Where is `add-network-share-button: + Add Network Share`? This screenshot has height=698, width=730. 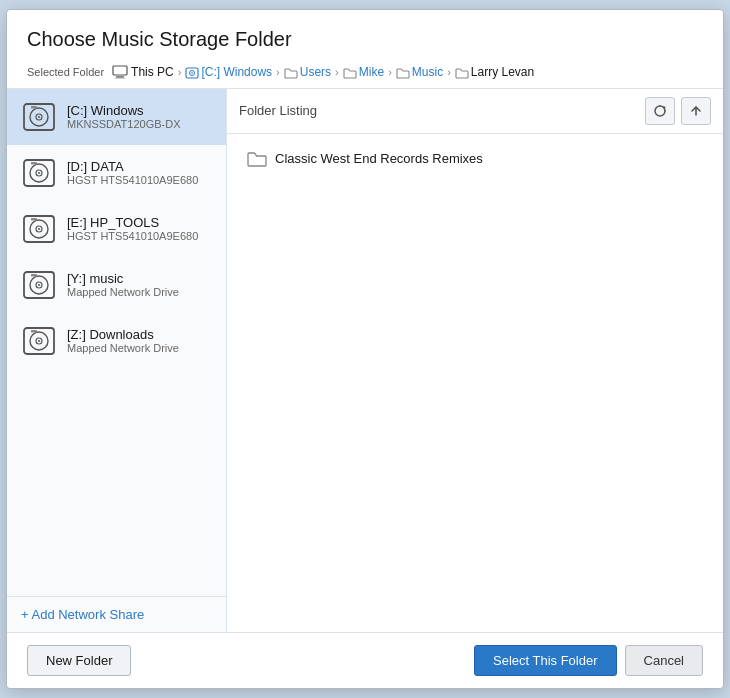
add-network-share-button: + Add Network Share is located at coordinates (82, 614).